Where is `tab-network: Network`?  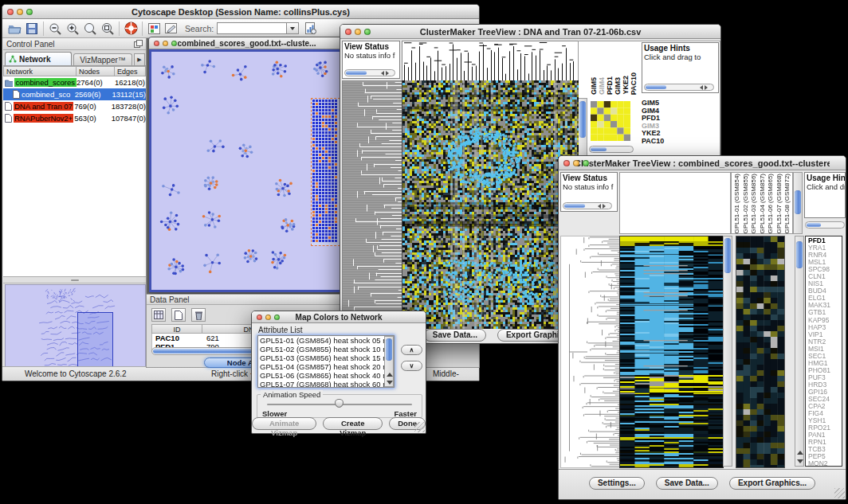
tab-network: Network is located at coordinates (38, 59).